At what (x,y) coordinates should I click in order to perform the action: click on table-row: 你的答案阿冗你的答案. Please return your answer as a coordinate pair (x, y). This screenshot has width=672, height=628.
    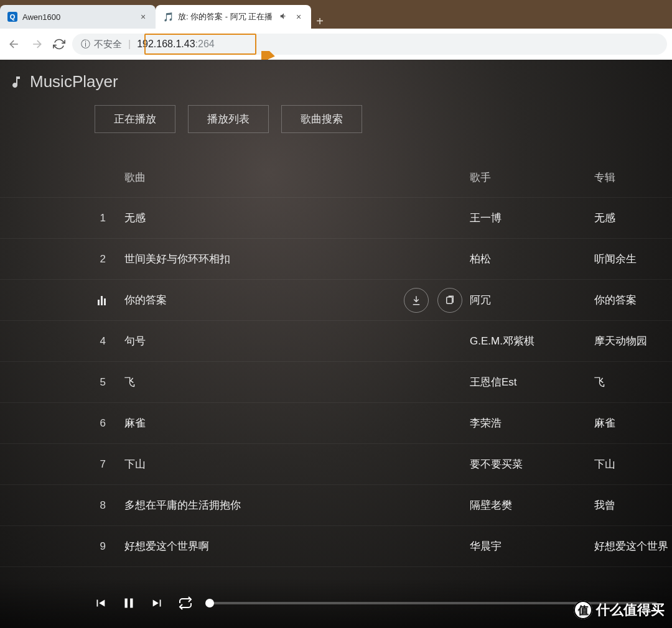
    Looking at the image, I should click on (336, 300).